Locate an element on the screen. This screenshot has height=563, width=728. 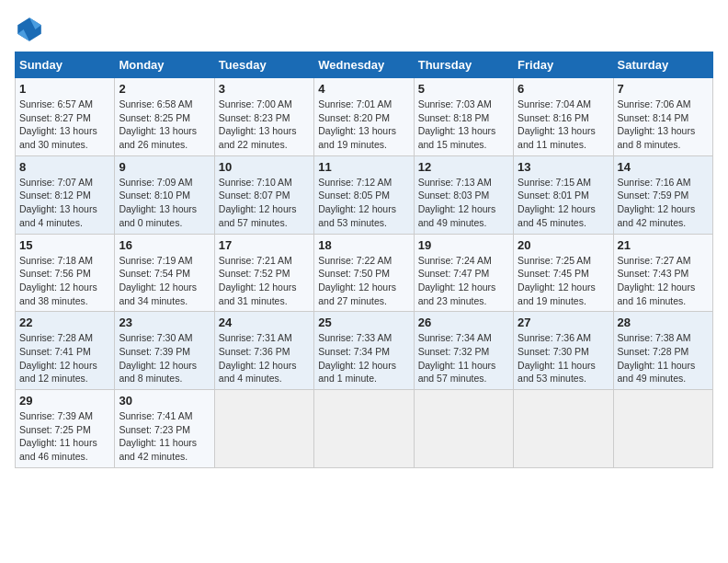
calendar-cell: 22 Sunrise: 7:28 AMSunset: 7:41 PMDaylig… is located at coordinates (65, 351).